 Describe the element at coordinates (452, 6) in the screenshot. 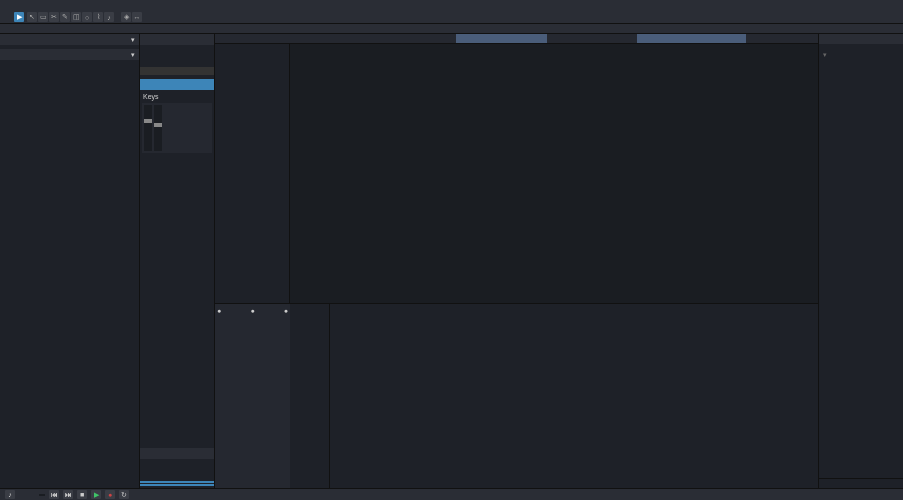

I see `title-bar` at that location.